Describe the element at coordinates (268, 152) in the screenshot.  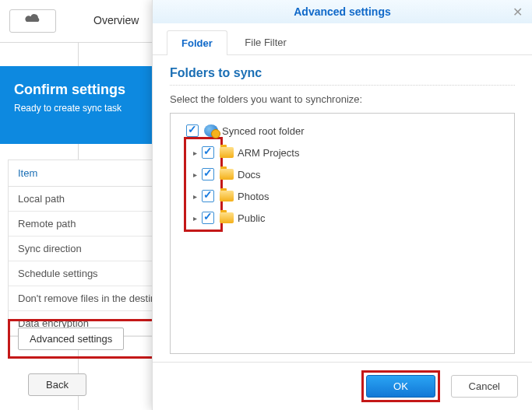
I see `tree-label: ARM Projects` at that location.